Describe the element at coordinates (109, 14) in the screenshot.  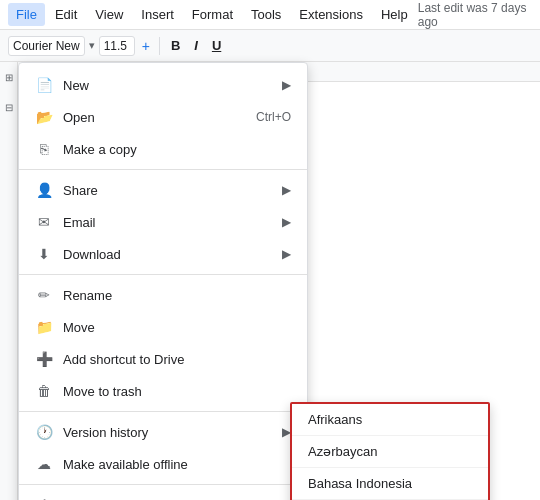
I see `menu-view: View` at that location.